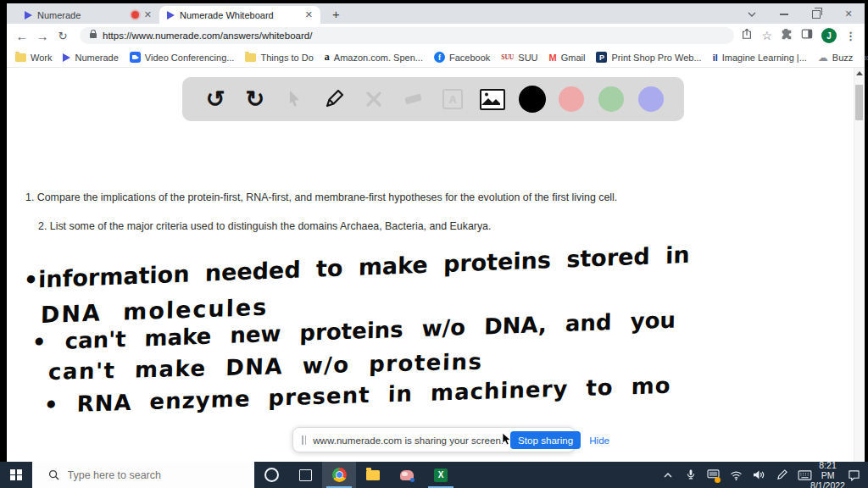  What do you see at coordinates (860, 73) in the screenshot?
I see `scroll-up-arrow-icon` at bounding box center [860, 73].